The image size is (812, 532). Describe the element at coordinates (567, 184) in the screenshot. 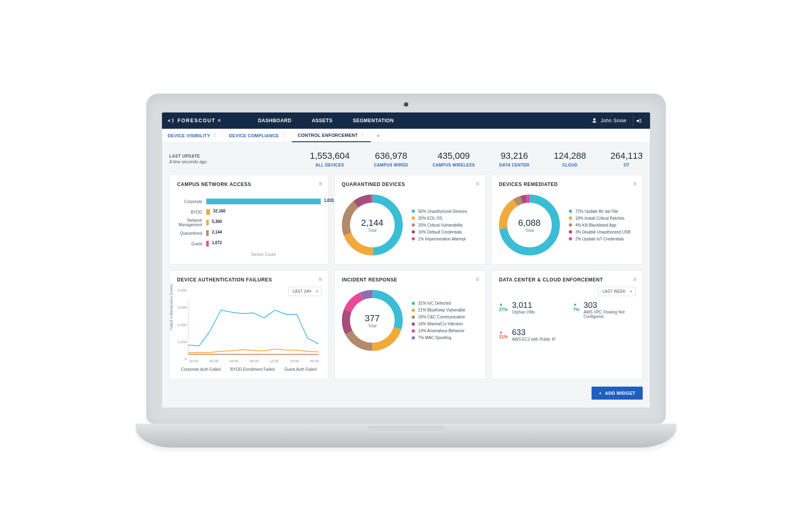

I see `card-title: DEVICES REMEDIATED` at that location.